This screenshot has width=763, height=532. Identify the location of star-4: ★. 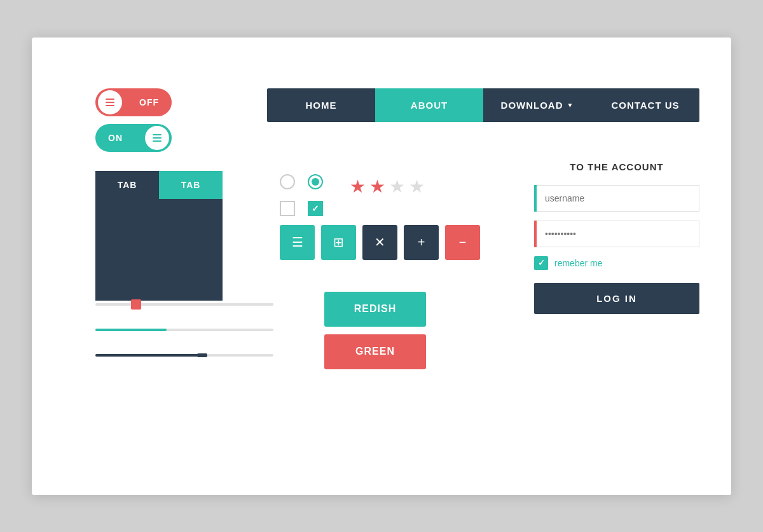
(417, 187).